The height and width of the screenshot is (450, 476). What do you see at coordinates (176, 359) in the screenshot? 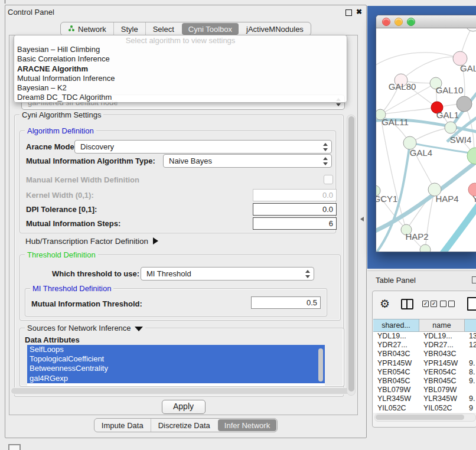
I see `attribute-item: TopologicalCoefficient` at bounding box center [176, 359].